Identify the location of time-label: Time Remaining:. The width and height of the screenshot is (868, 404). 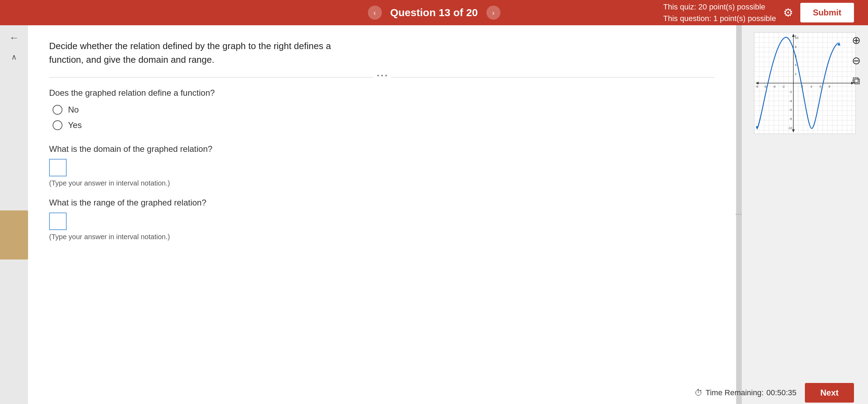
(734, 393).